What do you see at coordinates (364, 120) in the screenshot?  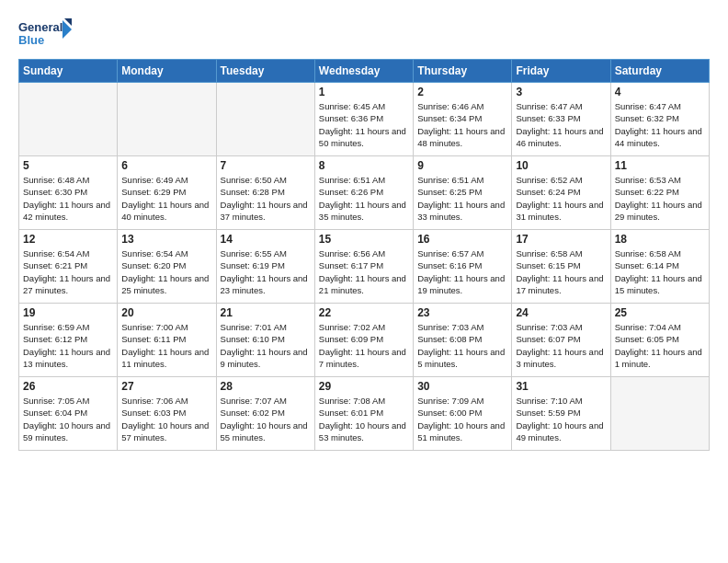 I see `calendar-week-1: 1Sunrise: 6:45 AM Sunset: 6:36 PM Daylig…` at bounding box center [364, 120].